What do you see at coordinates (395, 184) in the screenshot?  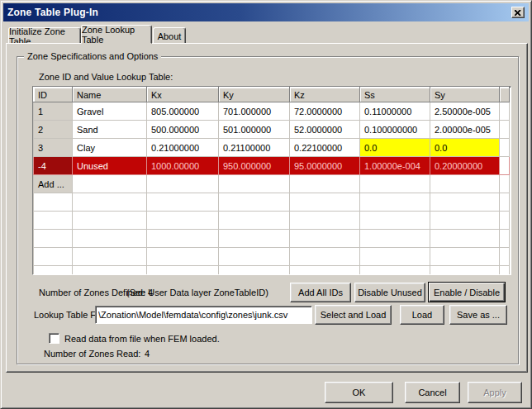 I see `cell-ss` at bounding box center [395, 184].